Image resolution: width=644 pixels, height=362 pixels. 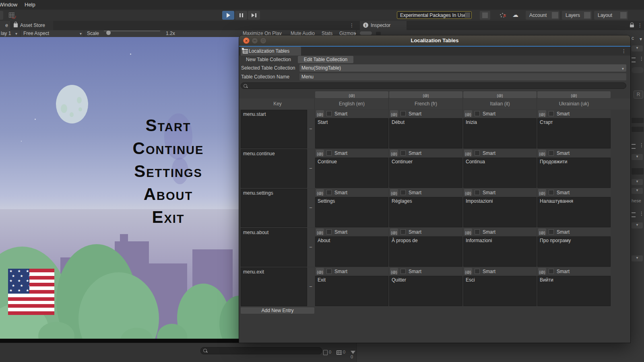 What do you see at coordinates (12, 15) in the screenshot?
I see `grid-snap-button` at bounding box center [12, 15].